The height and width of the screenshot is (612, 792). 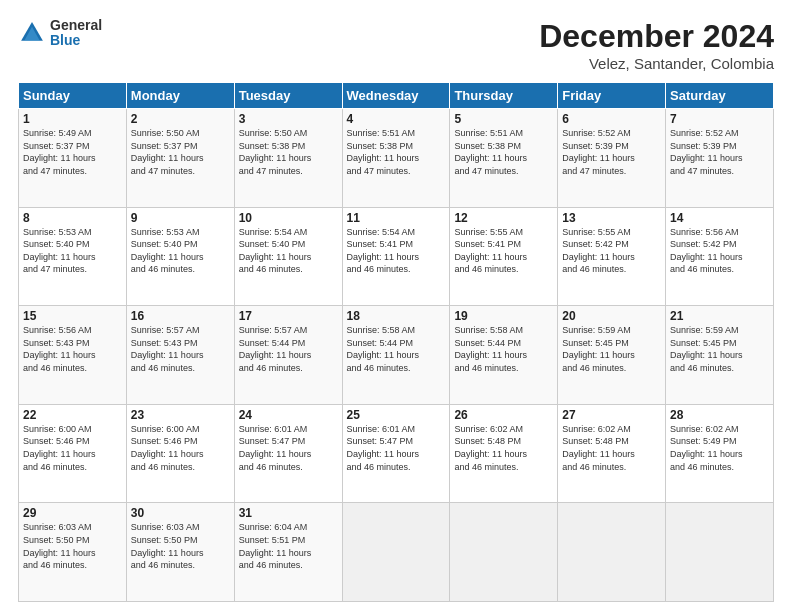 What do you see at coordinates (396, 454) in the screenshot?
I see `calendar-cell: 25Sunrise: 6:01 AM Sunset: 5:47 PM Dayli…` at bounding box center [396, 454].